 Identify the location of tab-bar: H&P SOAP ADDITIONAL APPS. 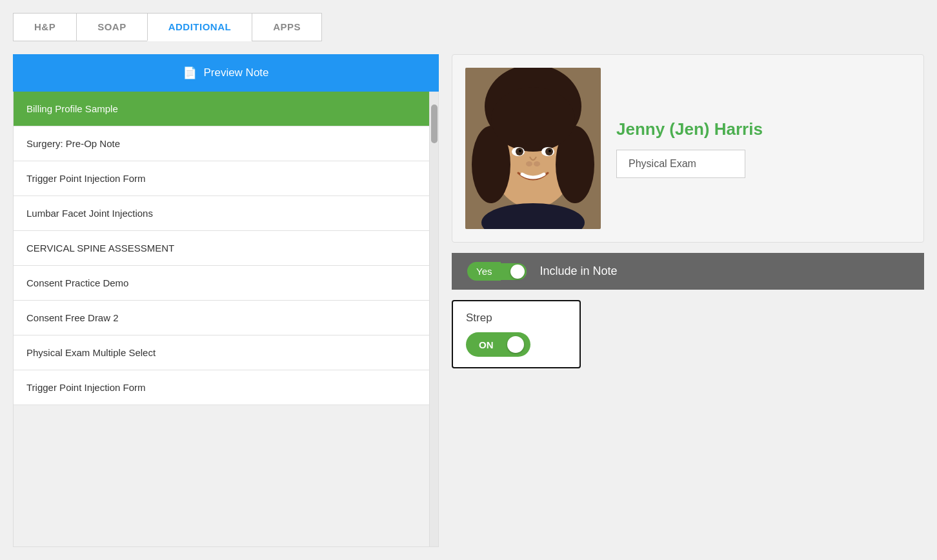
(469, 21).